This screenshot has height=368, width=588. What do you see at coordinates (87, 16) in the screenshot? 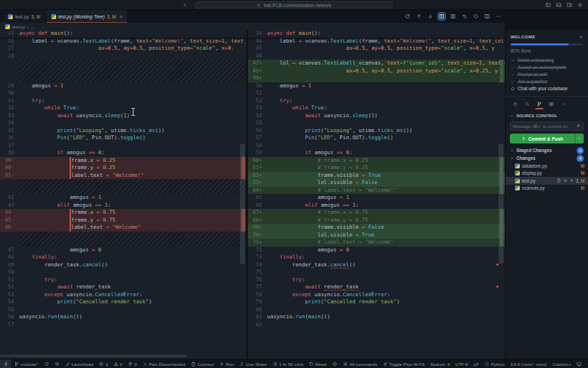
I see `tab-test-py-working-tree: test.py (Working Tree) 3, M ×` at bounding box center [87, 16].